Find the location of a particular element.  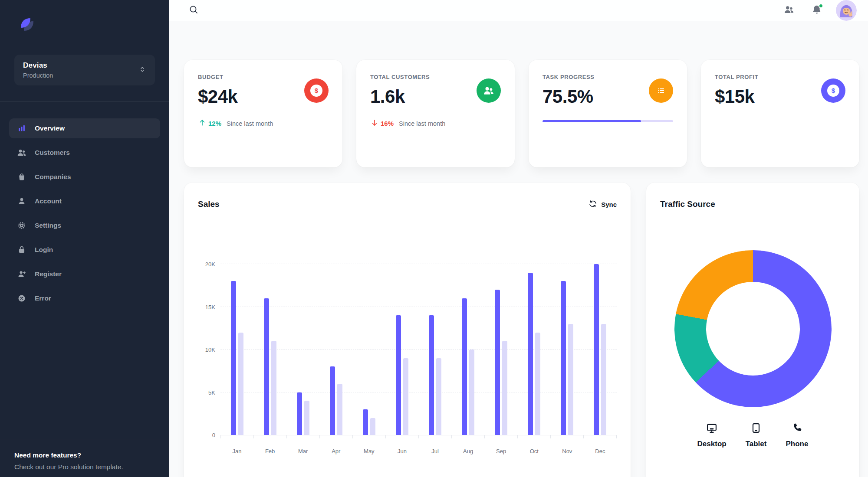

footer-subtitle: Check out our Pro solution template. is located at coordinates (85, 467).